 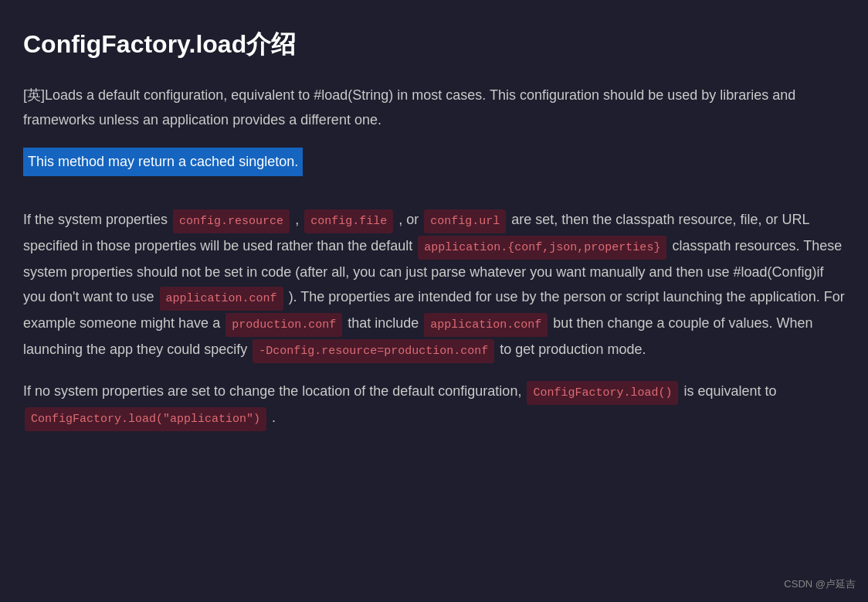 I want to click on code-dconfig-resource: -Dconfig.resource=production.conf, so click(x=374, y=351).